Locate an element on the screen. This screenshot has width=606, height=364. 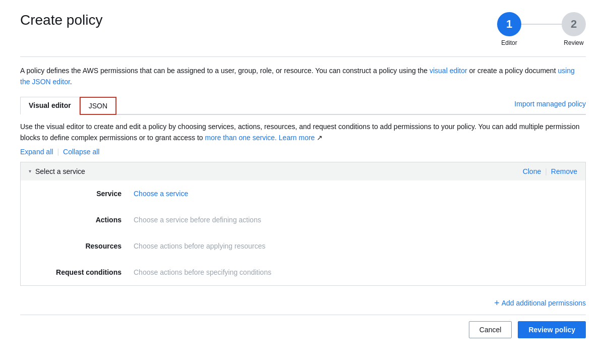
remove-link: Remove is located at coordinates (564, 171).